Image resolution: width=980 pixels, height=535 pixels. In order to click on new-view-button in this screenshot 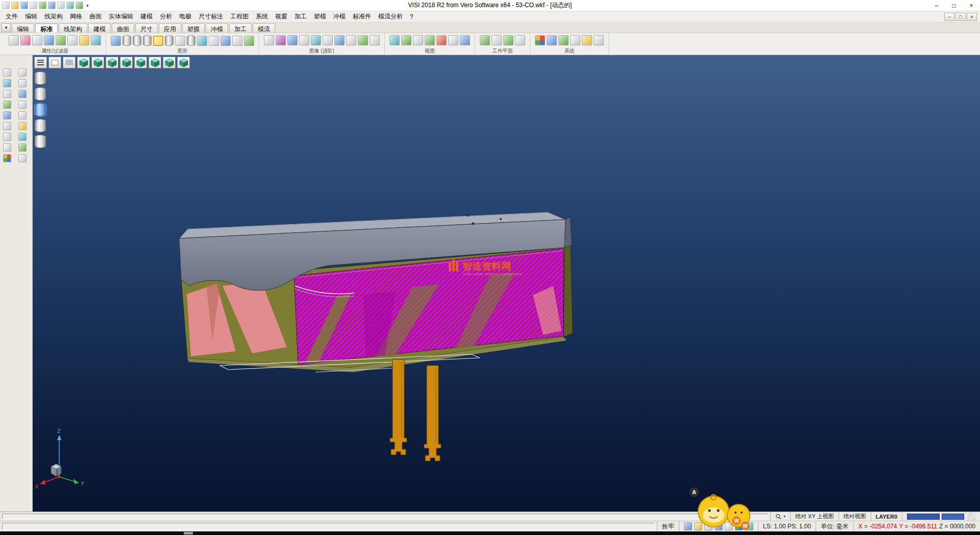, I will do `click(55, 62)`.